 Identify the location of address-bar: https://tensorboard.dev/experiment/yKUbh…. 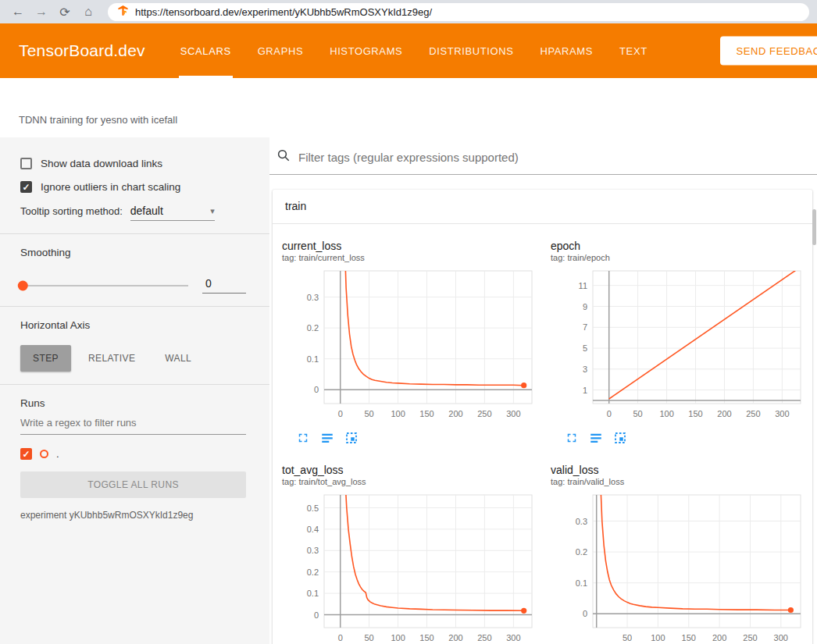
(458, 12).